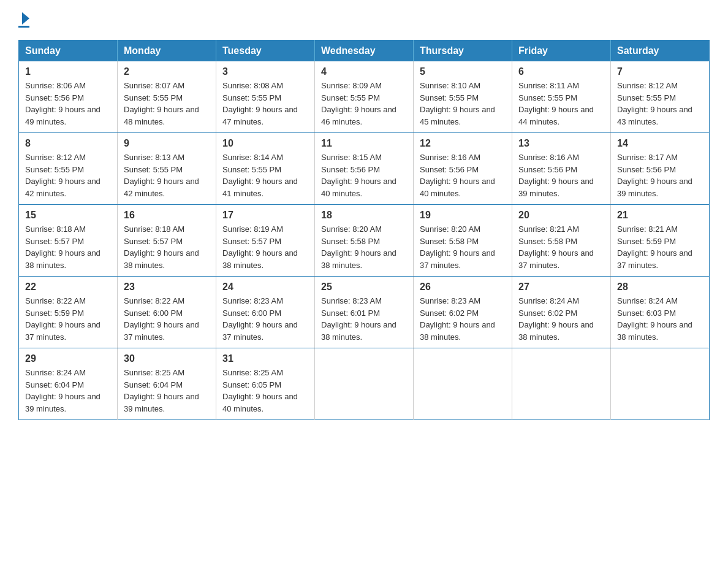 This screenshot has width=728, height=563. I want to click on day-info: Sunrise: 8:22 AMSunset: 5:59 PMDaylight:…, so click(68, 319).